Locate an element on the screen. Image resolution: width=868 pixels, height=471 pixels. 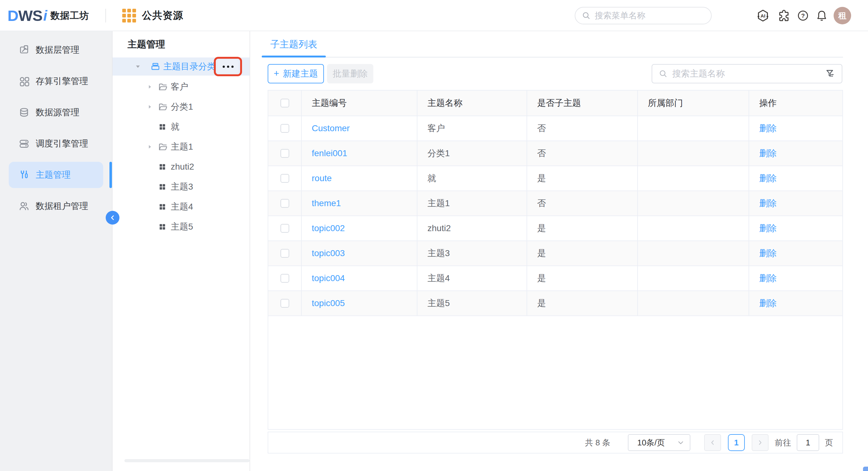
is-sub-cell: 否 is located at coordinates (583, 203).